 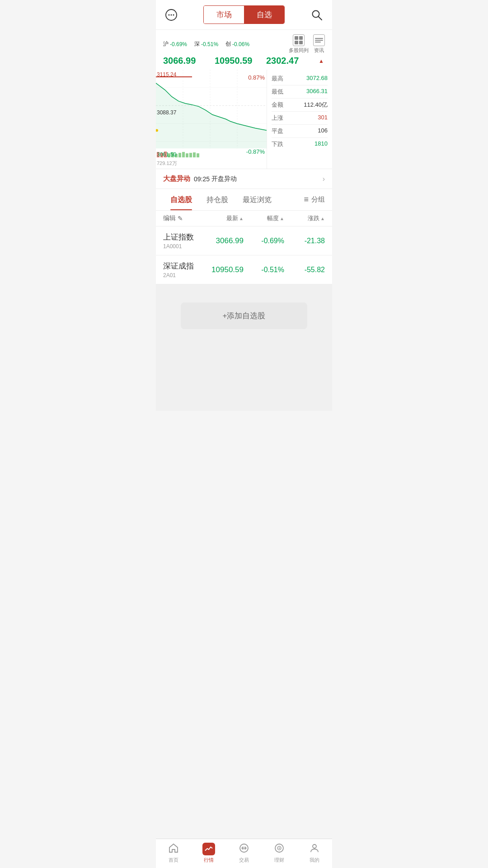 What do you see at coordinates (241, 219) in the screenshot?
I see `sort-latest-icon: ▲` at bounding box center [241, 219].